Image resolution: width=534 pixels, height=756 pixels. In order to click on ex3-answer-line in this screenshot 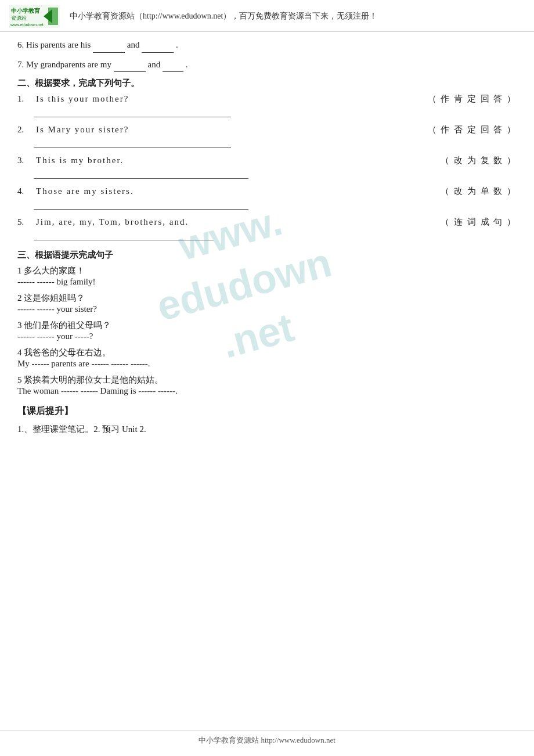, I will do `click(141, 172)`.